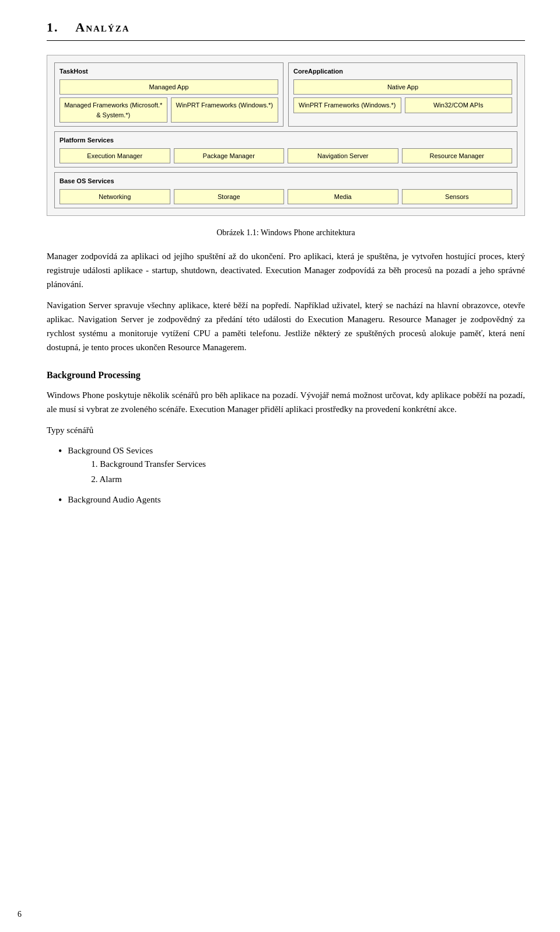 Image resolution: width=560 pixels, height=932 pixels. What do you see at coordinates (286, 29) in the screenshot?
I see `chapter-heading: 1. Analýza` at bounding box center [286, 29].